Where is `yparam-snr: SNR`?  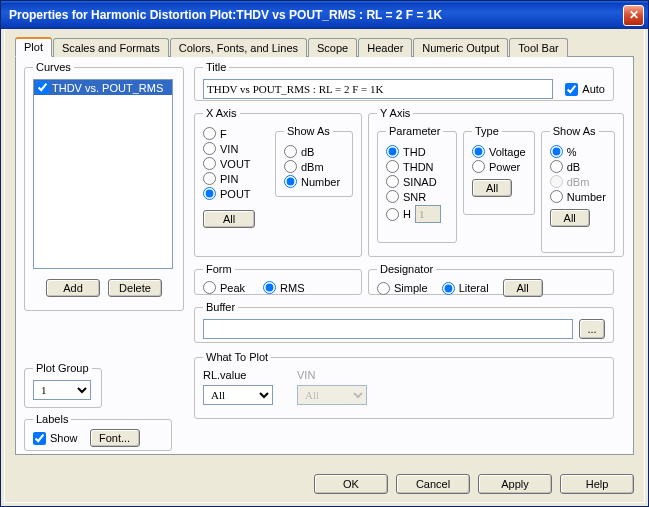
yparam-snr: SNR is located at coordinates (417, 196).